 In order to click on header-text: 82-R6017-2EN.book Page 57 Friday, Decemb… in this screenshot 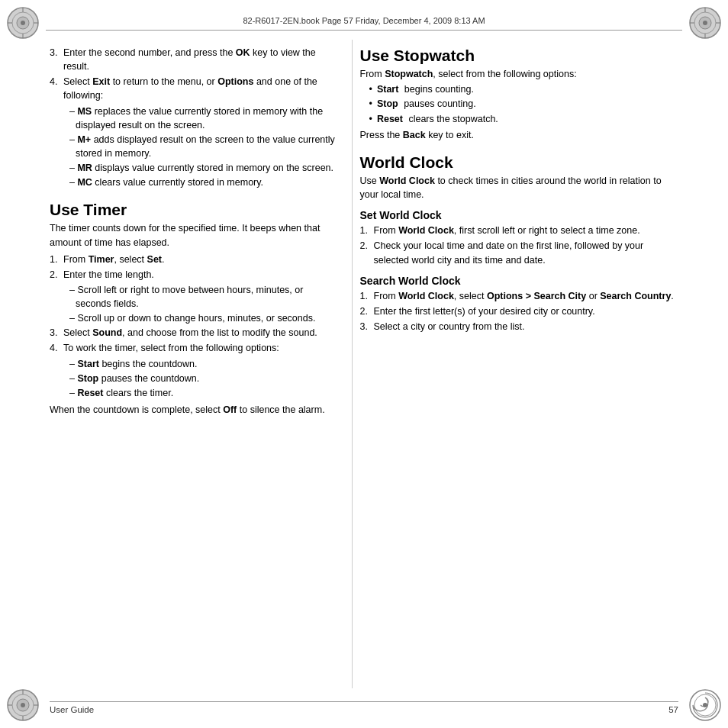, I will do `click(363, 21)`.